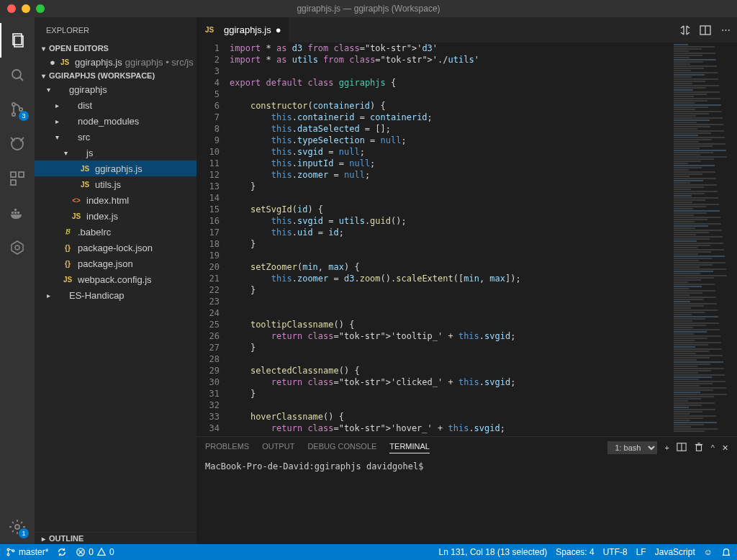 The width and height of the screenshot is (737, 560). What do you see at coordinates (17, 179) in the screenshot?
I see `extensions-icon` at bounding box center [17, 179].